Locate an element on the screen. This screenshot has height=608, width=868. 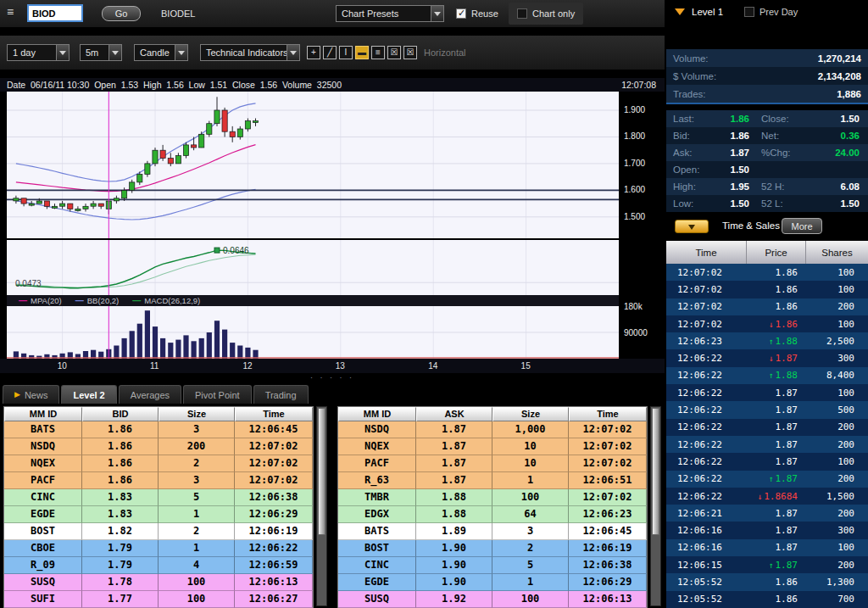
level1-stat-row: Trades:1,886 is located at coordinates (767, 93).